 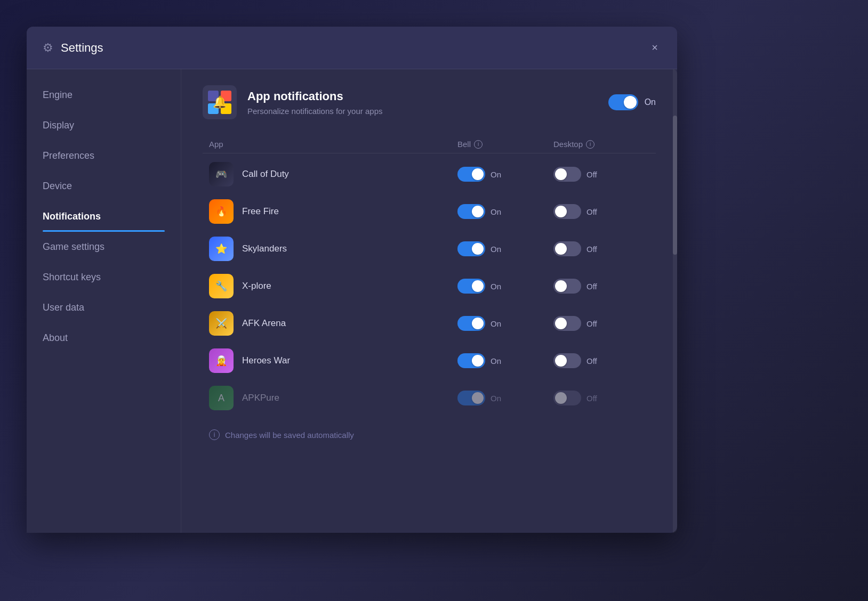 I want to click on bell-toggle-sky, so click(x=471, y=249).